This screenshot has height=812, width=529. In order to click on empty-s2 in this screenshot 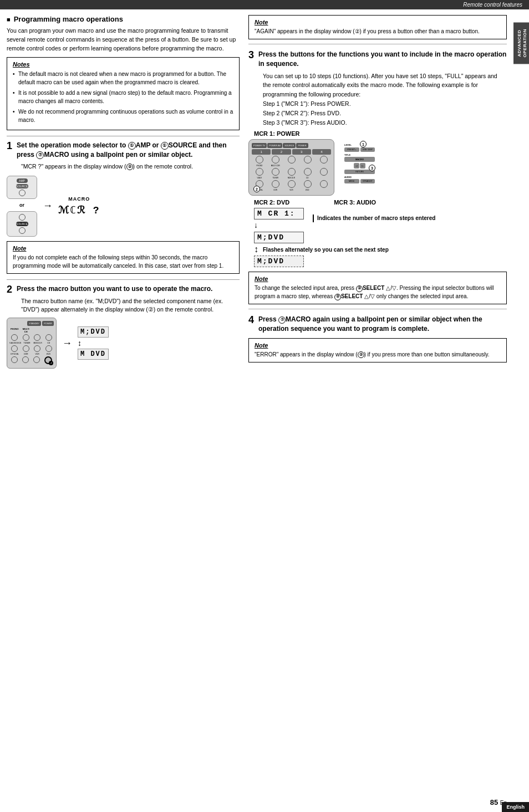, I will do `click(307, 166)`.